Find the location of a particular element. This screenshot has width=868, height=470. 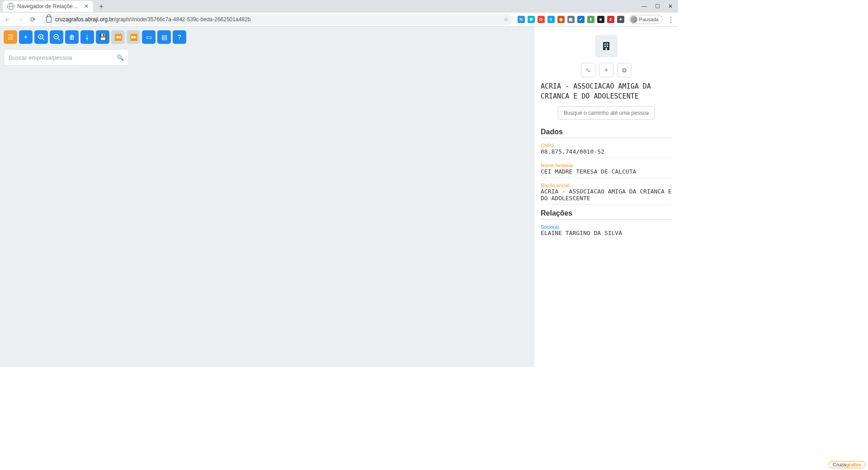

extension-icon: ✱ is located at coordinates (531, 19).